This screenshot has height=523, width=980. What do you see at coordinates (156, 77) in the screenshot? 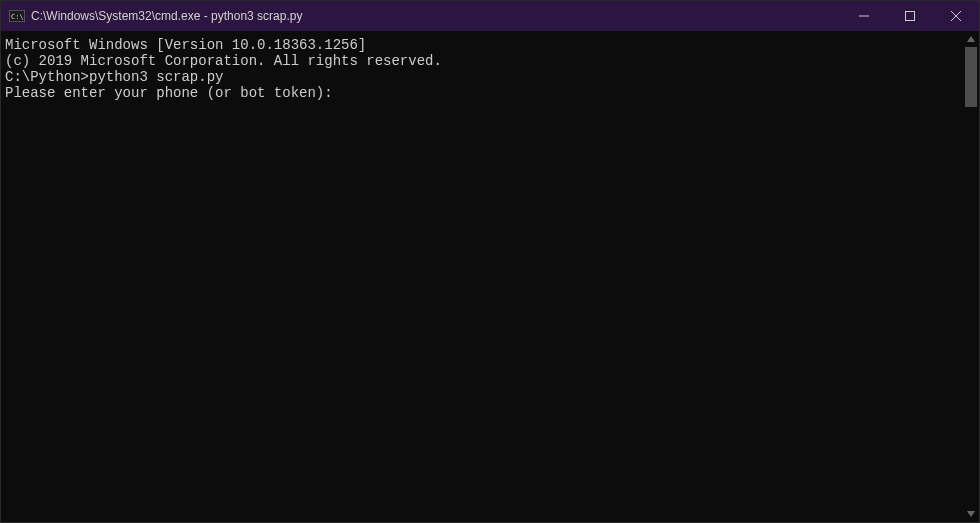
I see `prompt-command: python3 scrap.py` at bounding box center [156, 77].